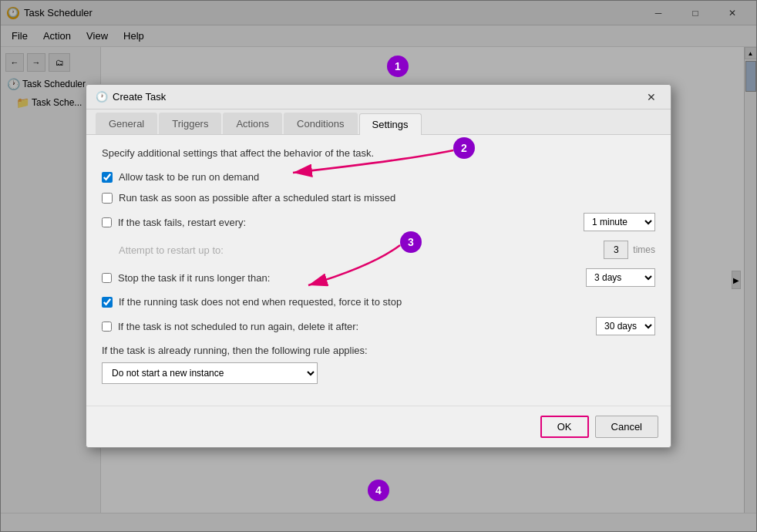 The image size is (757, 532). I want to click on stop-if-longer-row: Stop the task if it runs longer than: 3 …, so click(378, 278).